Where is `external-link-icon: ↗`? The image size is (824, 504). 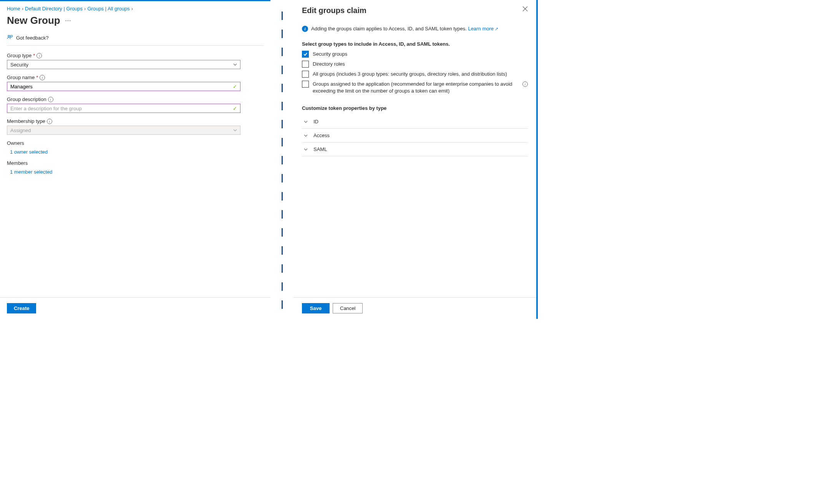
external-link-icon: ↗ is located at coordinates (496, 29).